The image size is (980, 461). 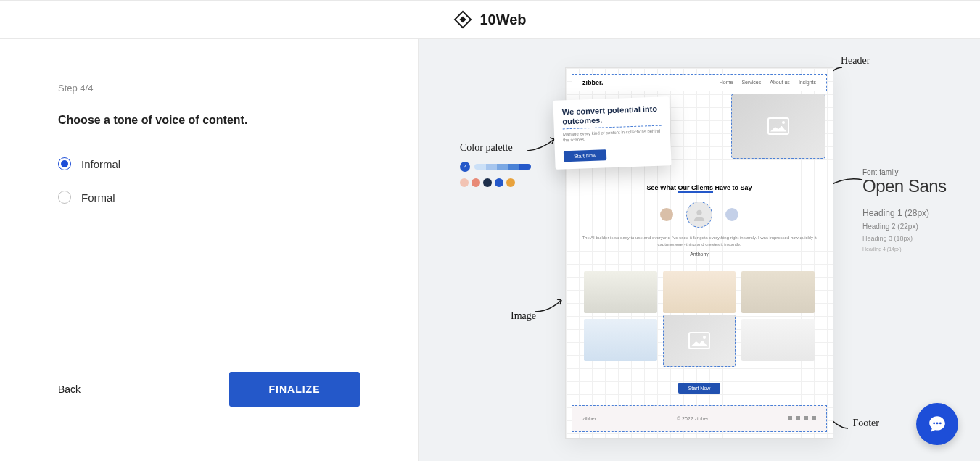 I want to click on finalize-button: FINALIZE, so click(x=295, y=389).